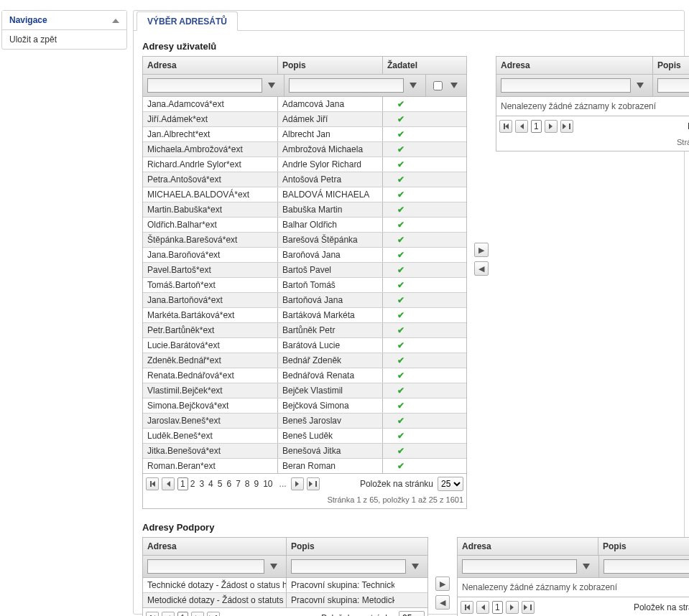 This screenshot has height=616, width=689. Describe the element at coordinates (65, 39) in the screenshot. I see `nav-item-save-back: Uložit a zpět` at that location.